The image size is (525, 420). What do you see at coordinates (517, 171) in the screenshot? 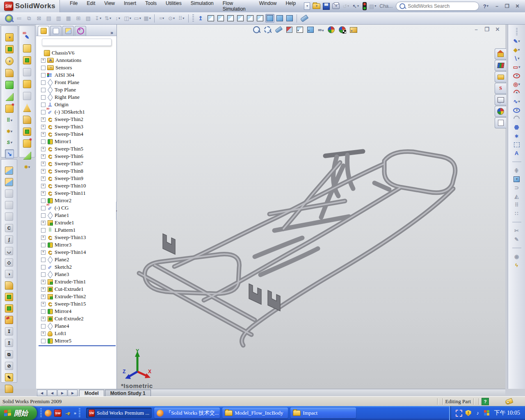
I see `mirror-entities-icon: ⋕` at bounding box center [517, 171].